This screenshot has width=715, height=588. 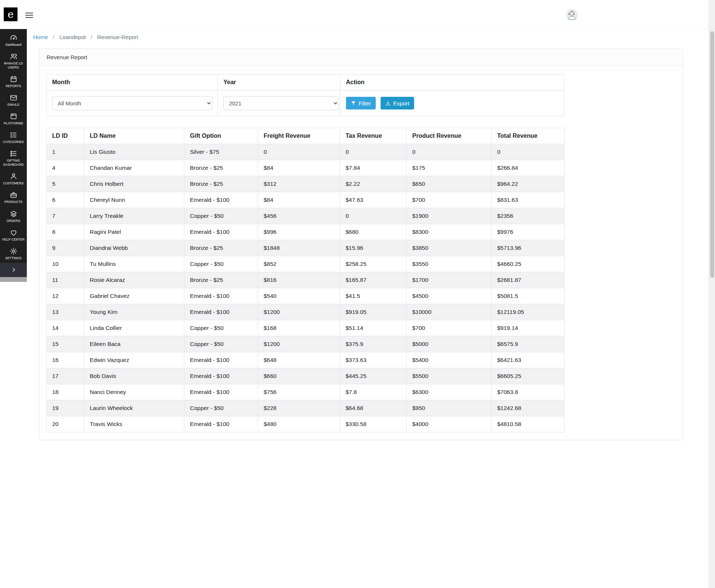 What do you see at coordinates (41, 37) in the screenshot?
I see `breadcrumb-home-link: Home` at bounding box center [41, 37].